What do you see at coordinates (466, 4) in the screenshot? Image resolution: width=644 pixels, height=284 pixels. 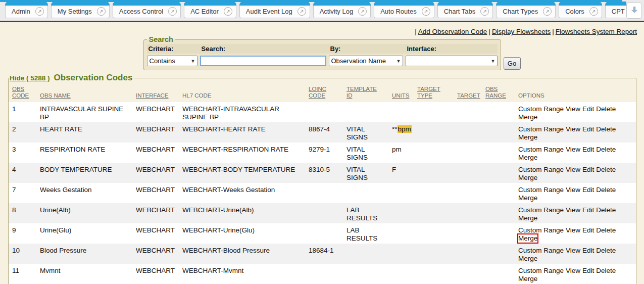 I see `tab-accent-cap` at bounding box center [466, 4].